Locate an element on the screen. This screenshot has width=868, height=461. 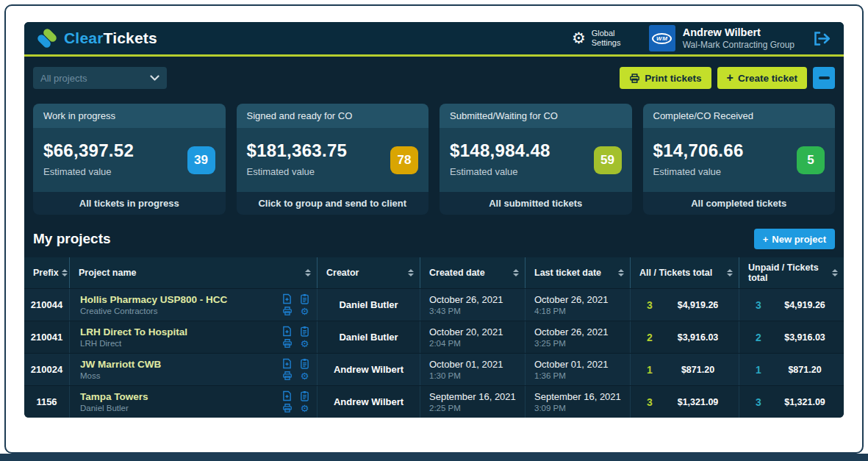
stat-card-signed-ready: Signed and ready for CO $181,363.75 Esti… is located at coordinates (333, 159).